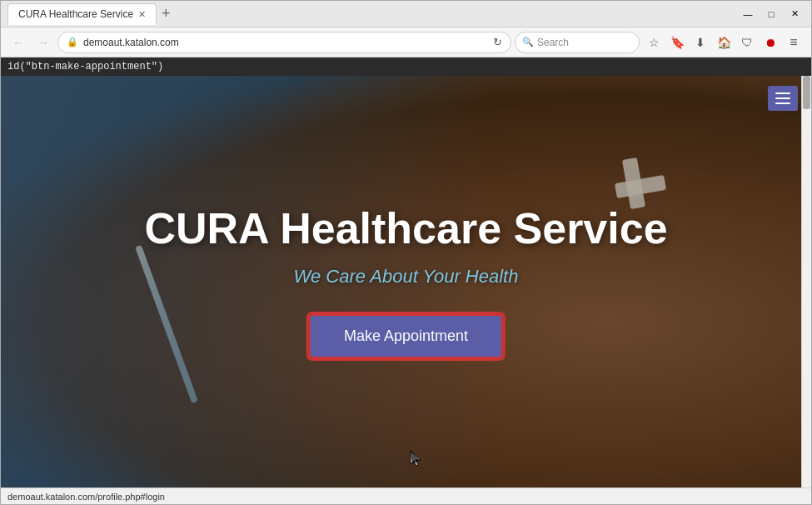  I want to click on shield-button: 🛡, so click(747, 42).